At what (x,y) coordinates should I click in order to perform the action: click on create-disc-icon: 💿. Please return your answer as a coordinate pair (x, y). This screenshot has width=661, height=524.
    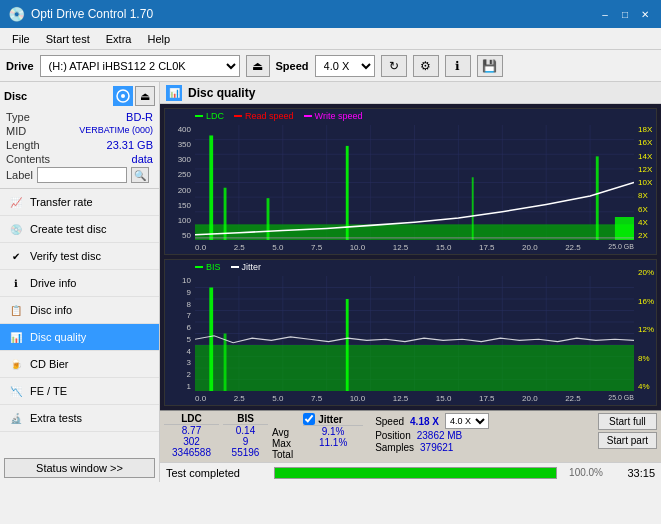
    Looking at the image, I should click on (16, 229).